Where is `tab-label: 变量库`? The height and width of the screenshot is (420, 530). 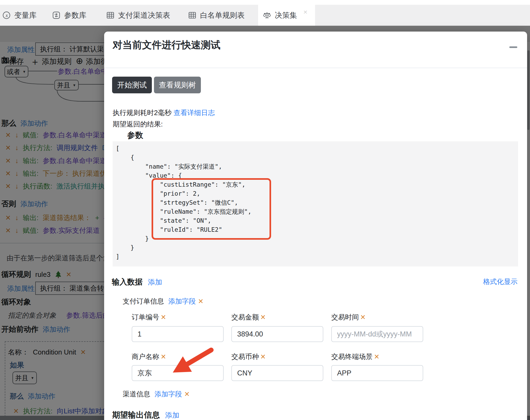 tab-label: 变量库 is located at coordinates (25, 15).